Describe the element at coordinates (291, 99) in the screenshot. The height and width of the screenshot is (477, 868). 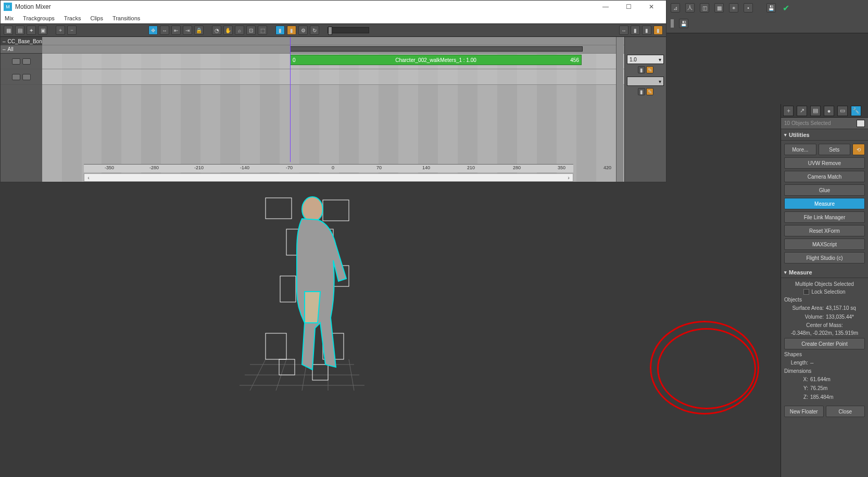
I see `playhead` at that location.